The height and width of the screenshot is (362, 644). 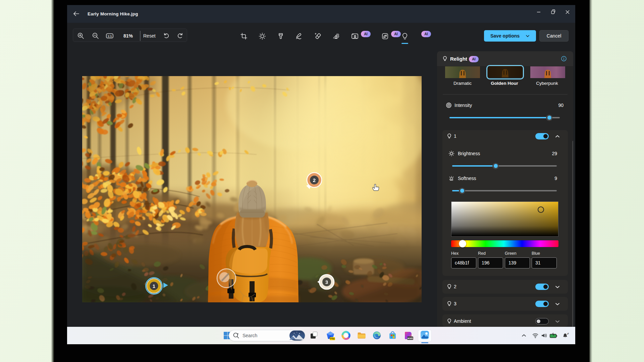 I want to click on svg-text: PRE, so click(x=333, y=339).